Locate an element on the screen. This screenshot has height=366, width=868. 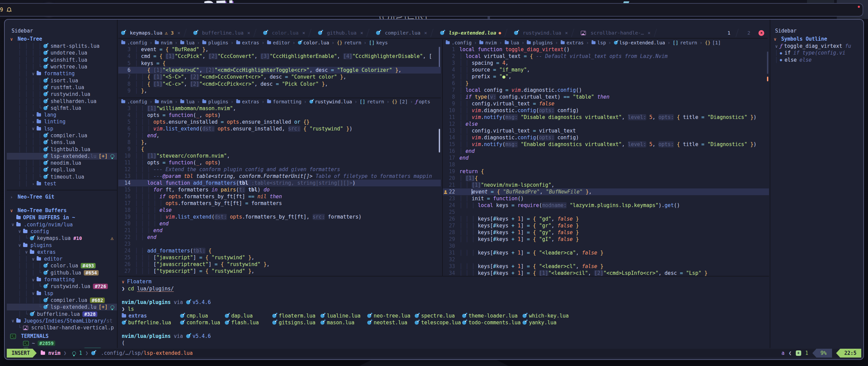
code-line-11: 11│ │ vim.notify(msg: "Disable diagnosti… is located at coordinates (606, 117).